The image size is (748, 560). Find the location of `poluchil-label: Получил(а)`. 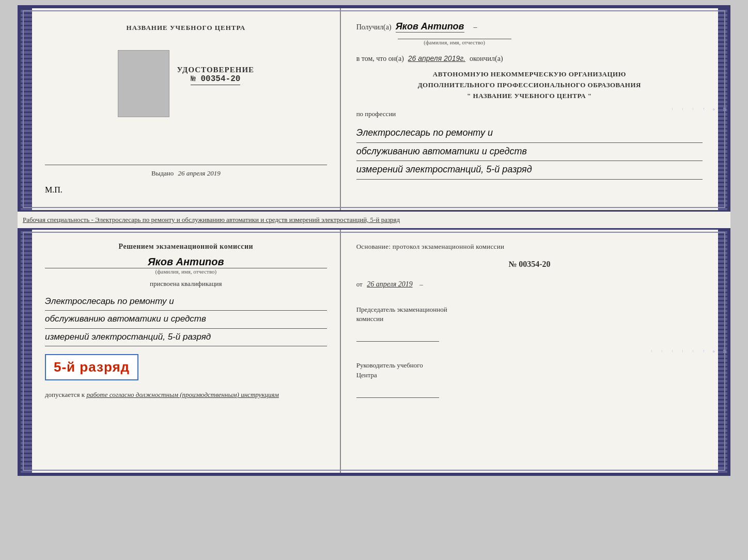

poluchil-label: Получил(а) is located at coordinates (374, 27).